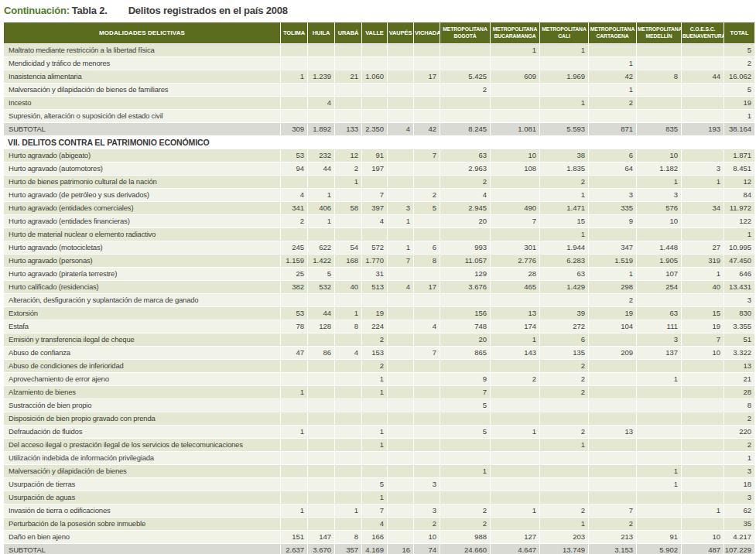 The image size is (756, 554). I want to click on value-cell: 2.963, so click(466, 169).